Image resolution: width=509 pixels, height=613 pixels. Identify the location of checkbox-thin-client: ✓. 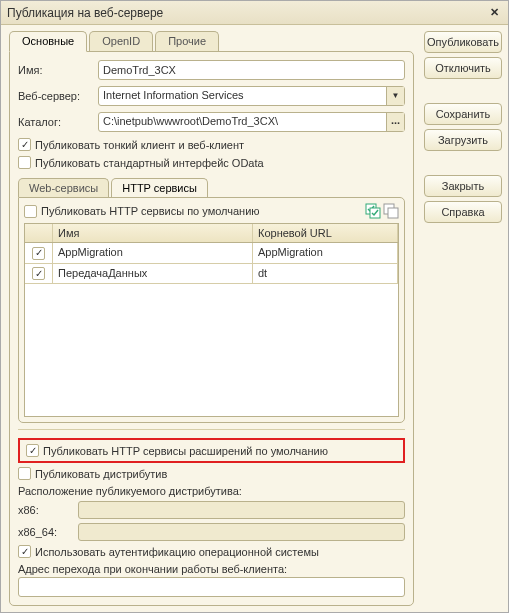
(24, 144).